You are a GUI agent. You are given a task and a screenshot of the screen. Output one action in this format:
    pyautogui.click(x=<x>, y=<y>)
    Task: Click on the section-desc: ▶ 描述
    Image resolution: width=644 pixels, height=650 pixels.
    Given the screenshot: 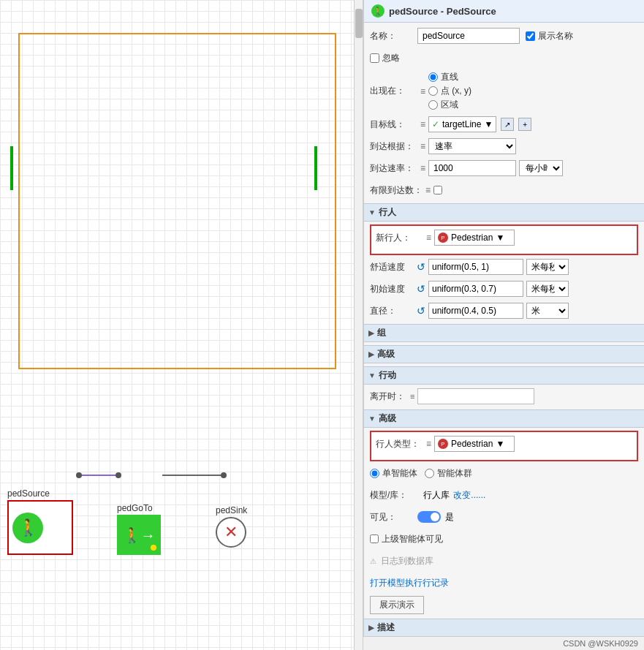 What is the action you would take?
    pyautogui.click(x=504, y=627)
    